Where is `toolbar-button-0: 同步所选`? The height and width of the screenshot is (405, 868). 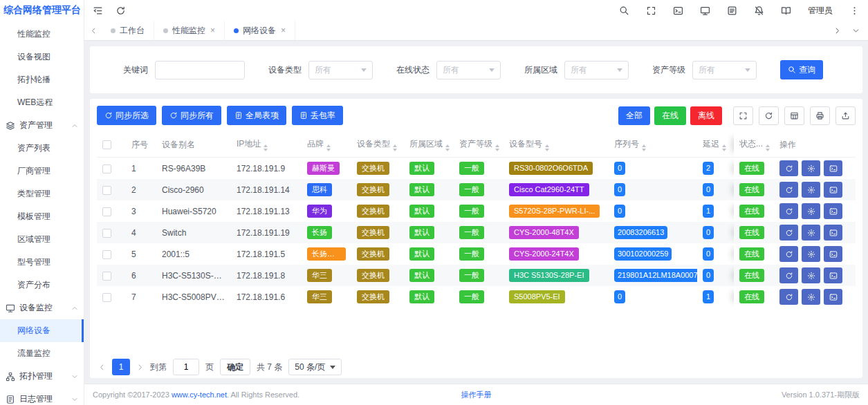
toolbar-button-0: 同步所选 is located at coordinates (127, 115).